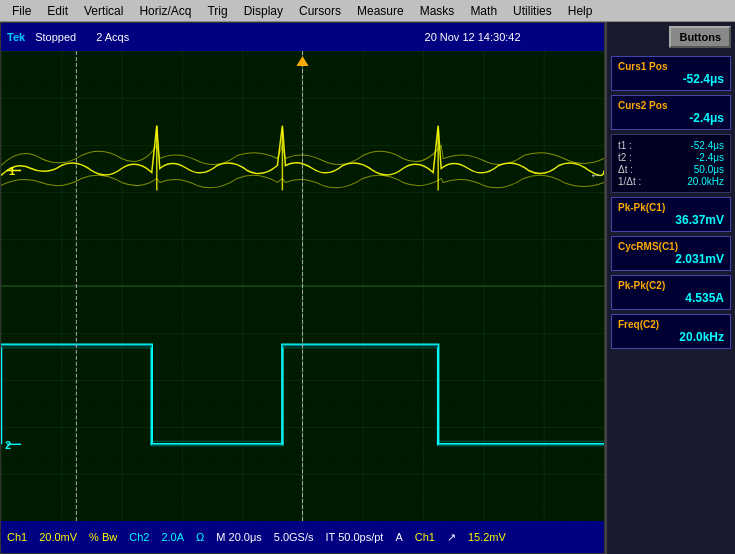 Image resolution: width=735 pixels, height=554 pixels. What do you see at coordinates (217, 11) in the screenshot?
I see `menu-trig: Trig` at bounding box center [217, 11].